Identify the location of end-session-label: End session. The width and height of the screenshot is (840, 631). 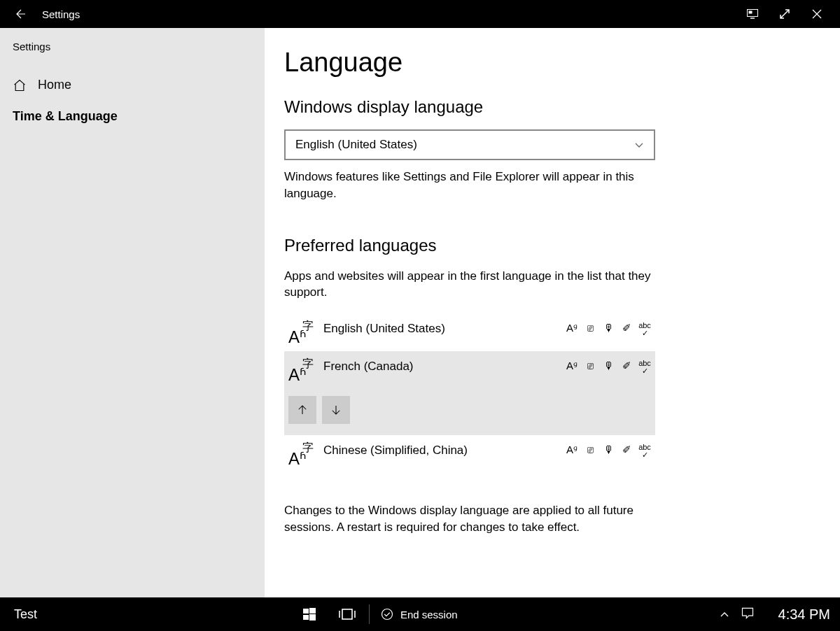
(429, 614).